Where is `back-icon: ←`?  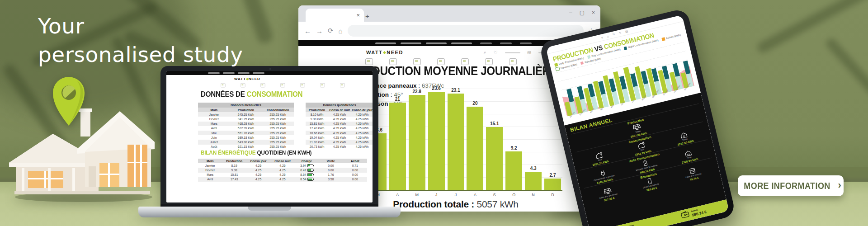 back-icon: ← is located at coordinates (307, 31).